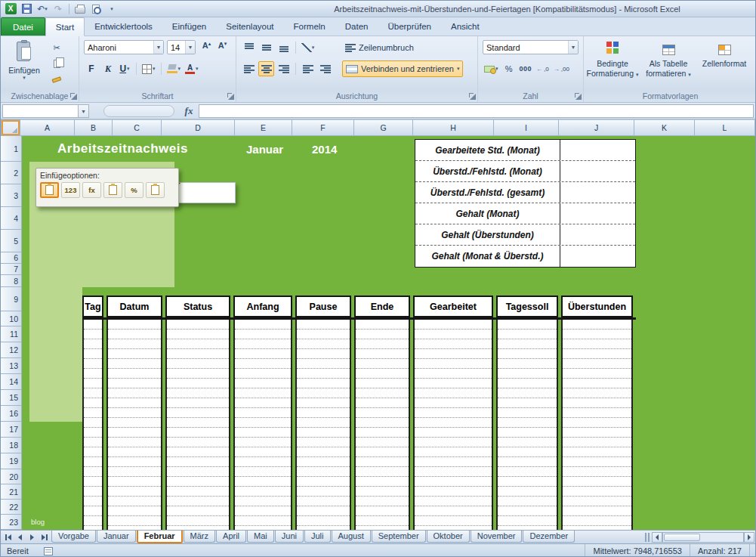 Image resolution: width=756 pixels, height=557 pixels. Describe the element at coordinates (682, 537) in the screenshot. I see `scrollbar-thumb` at that location.